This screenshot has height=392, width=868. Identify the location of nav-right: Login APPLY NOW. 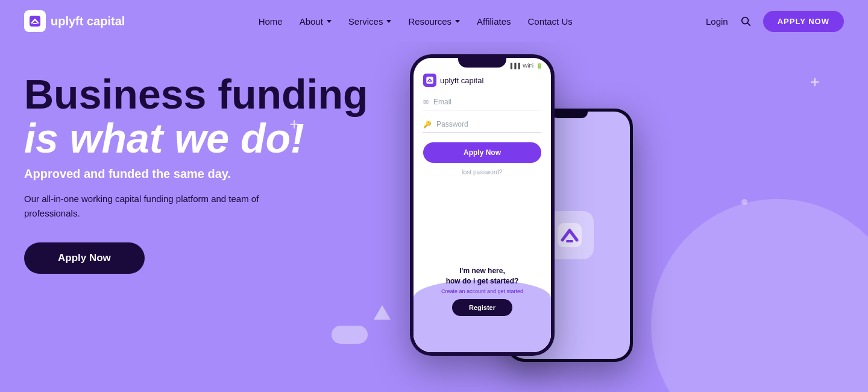
(775, 22).